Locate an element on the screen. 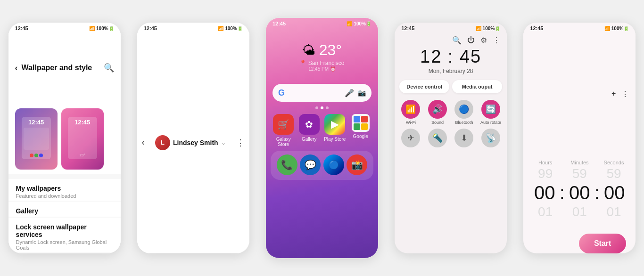  flashlight-icon: 🔦 is located at coordinates (438, 138).